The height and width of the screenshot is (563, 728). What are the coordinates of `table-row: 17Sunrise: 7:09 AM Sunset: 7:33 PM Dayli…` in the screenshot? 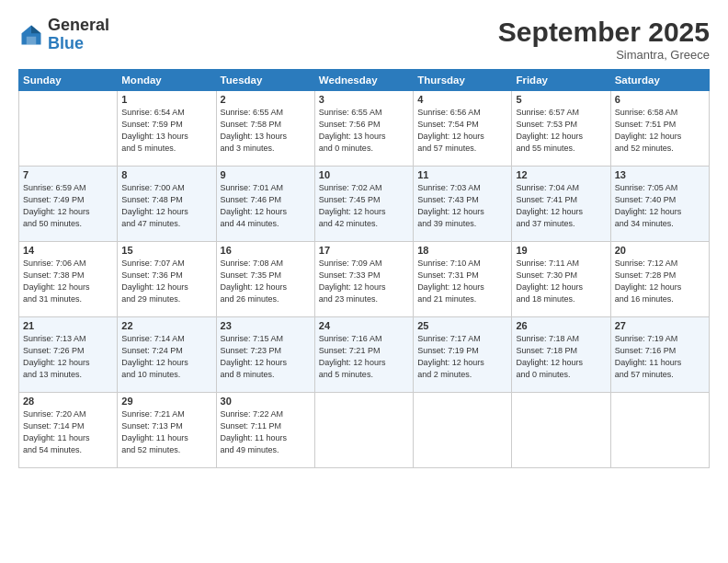 It's located at (364, 280).